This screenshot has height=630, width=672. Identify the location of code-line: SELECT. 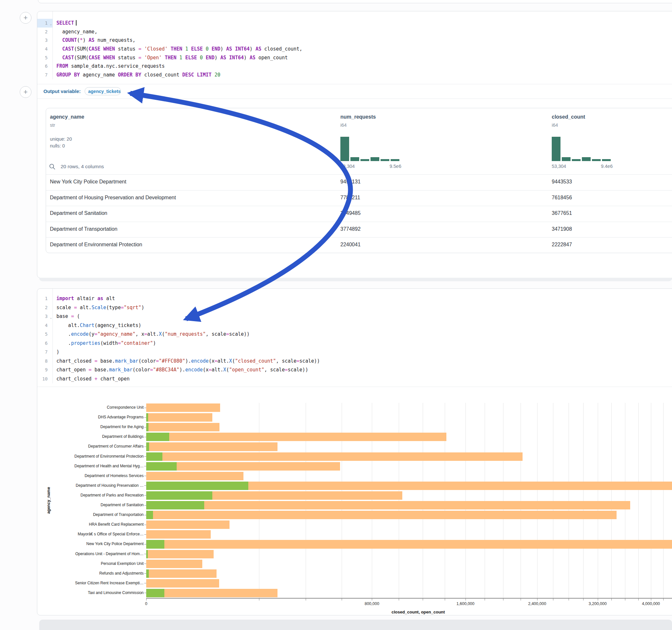
(364, 23).